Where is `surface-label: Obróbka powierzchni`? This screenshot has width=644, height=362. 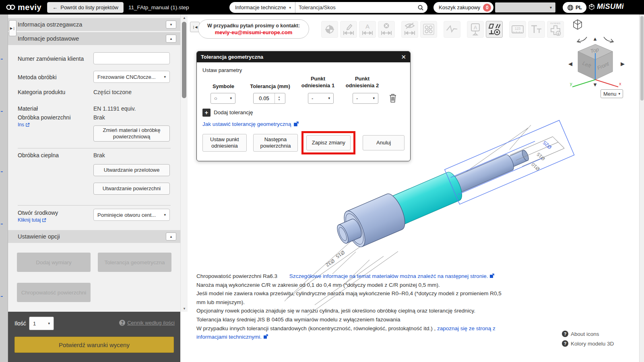
surface-label: Obróbka powierzchni is located at coordinates (44, 117).